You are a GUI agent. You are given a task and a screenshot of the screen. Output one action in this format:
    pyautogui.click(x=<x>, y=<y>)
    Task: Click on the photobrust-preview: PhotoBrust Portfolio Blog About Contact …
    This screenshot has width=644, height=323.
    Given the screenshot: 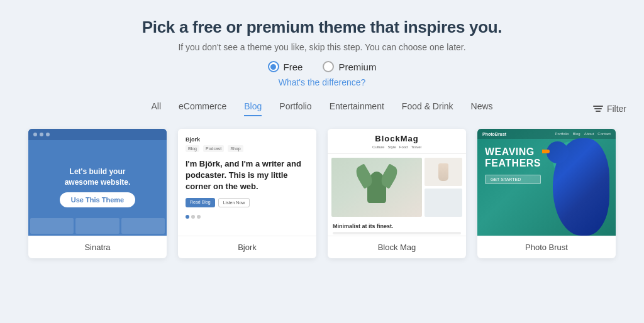 What is the action you would take?
    pyautogui.click(x=547, y=182)
    